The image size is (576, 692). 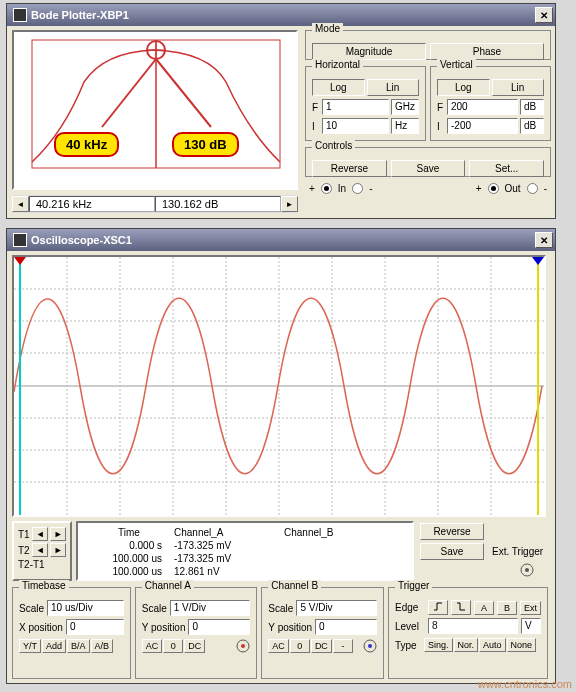 I want to click on h-i-unit: Hz, so click(x=405, y=126).